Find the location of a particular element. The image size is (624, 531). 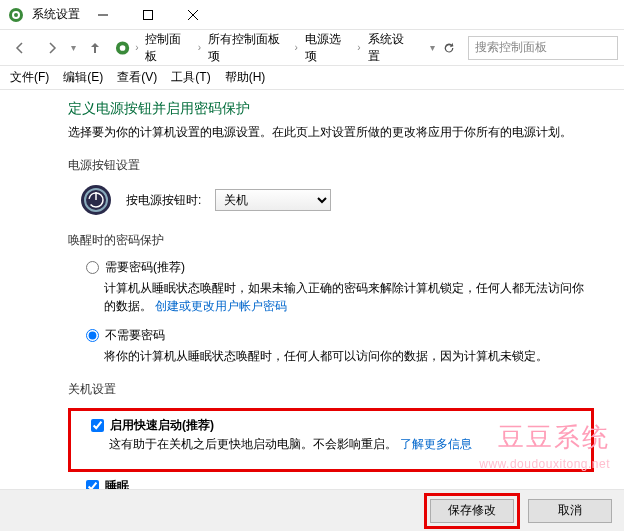

breadcrumb-item: 系统设置 is located at coordinates (390, 48).